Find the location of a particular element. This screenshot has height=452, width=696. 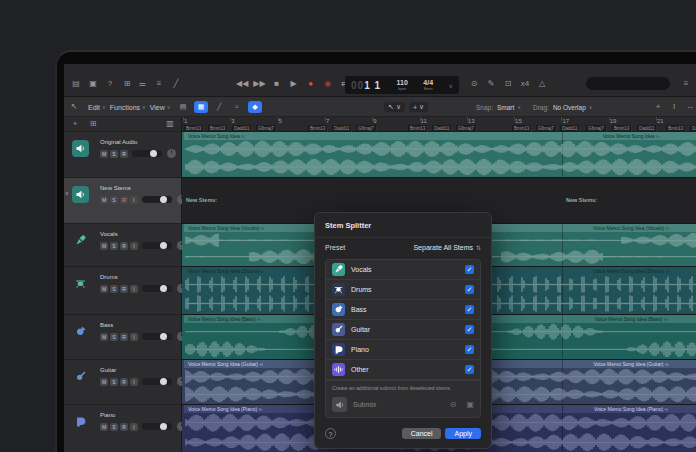

stem-row-guitar: Guitar✓ is located at coordinates (403, 330).